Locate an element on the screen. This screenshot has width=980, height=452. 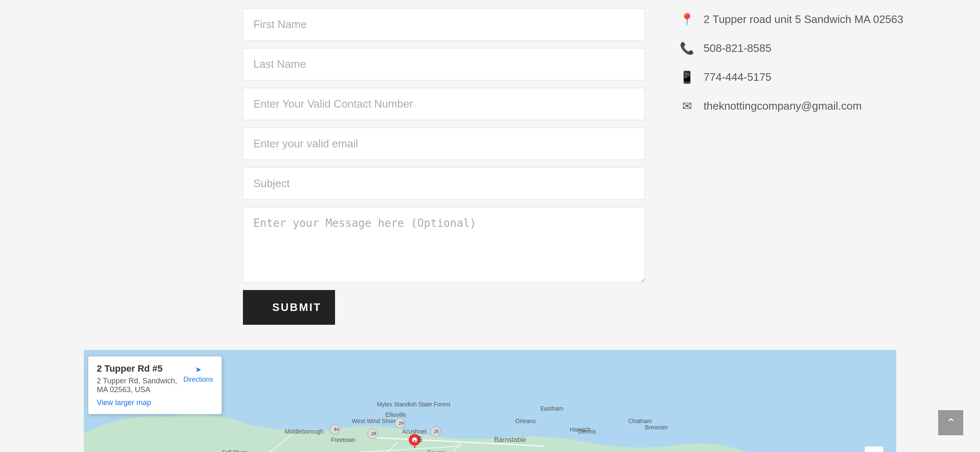
message-textarea is located at coordinates (444, 245).